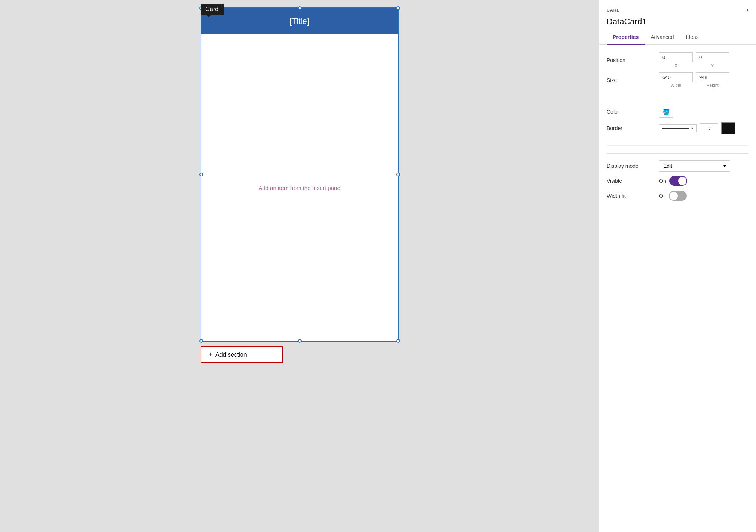  What do you see at coordinates (676, 128) in the screenshot?
I see `border-line-preview` at bounding box center [676, 128].